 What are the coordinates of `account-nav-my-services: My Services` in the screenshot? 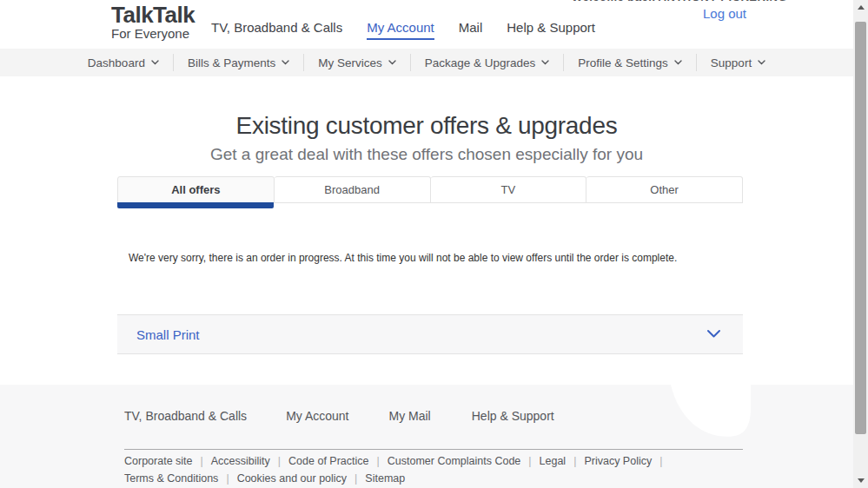 It's located at (358, 63).